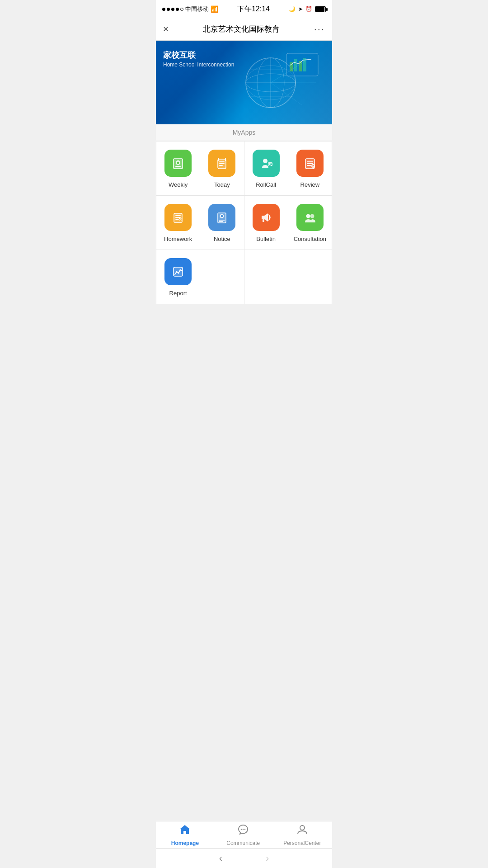 The image size is (488, 868). What do you see at coordinates (319, 29) in the screenshot?
I see `more-button: ···` at bounding box center [319, 29].